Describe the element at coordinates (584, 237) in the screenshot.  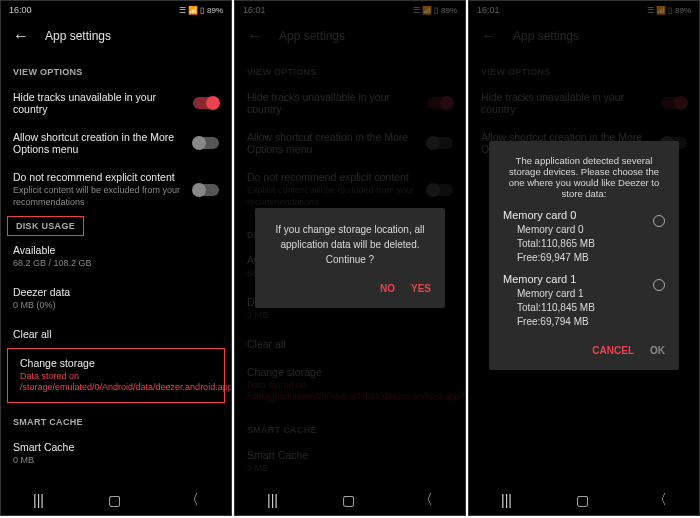
I see `storage-option-0: Memory card 0 Memory card 0 Total:110,86…` at that location.